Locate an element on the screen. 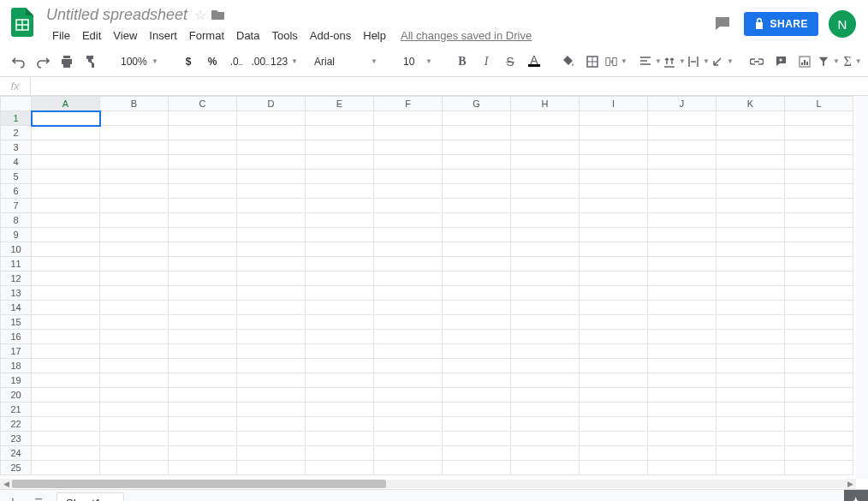 This screenshot has width=868, height=501. cell-I12 is located at coordinates (614, 279).